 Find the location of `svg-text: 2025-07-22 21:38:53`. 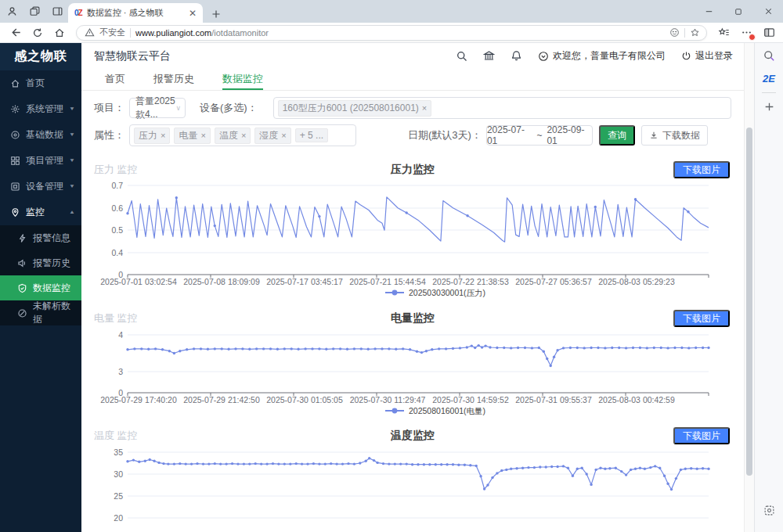

svg-text: 2025-07-22 21:38:53 is located at coordinates (471, 282).